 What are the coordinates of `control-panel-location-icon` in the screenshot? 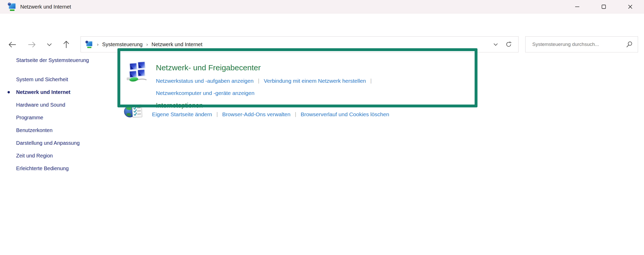 It's located at (89, 44).